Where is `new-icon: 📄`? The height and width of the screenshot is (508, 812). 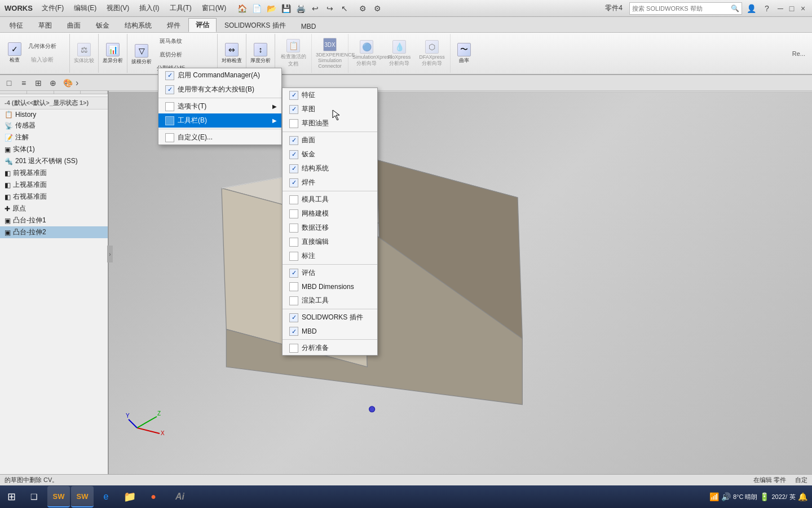
new-icon: 📄 is located at coordinates (257, 8).